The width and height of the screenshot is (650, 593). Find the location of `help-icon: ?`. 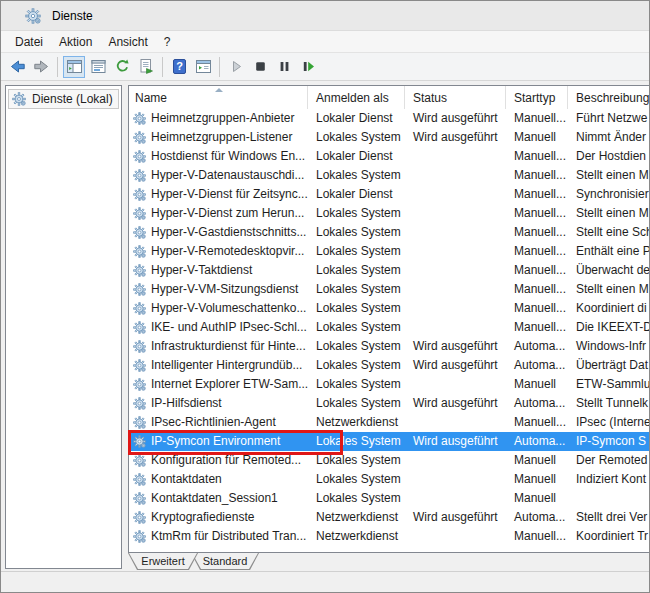

help-icon: ? is located at coordinates (179, 67).